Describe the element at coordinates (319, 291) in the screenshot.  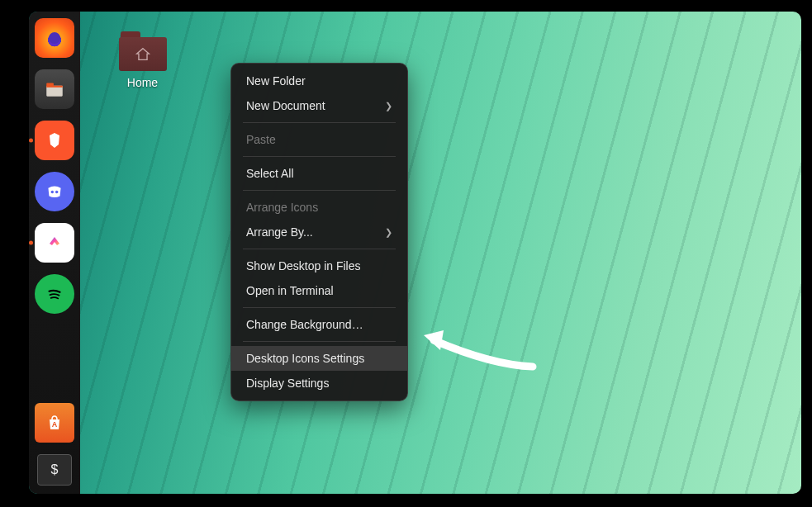
I see `menu-open-in-terminal: Open in Terminal` at that location.